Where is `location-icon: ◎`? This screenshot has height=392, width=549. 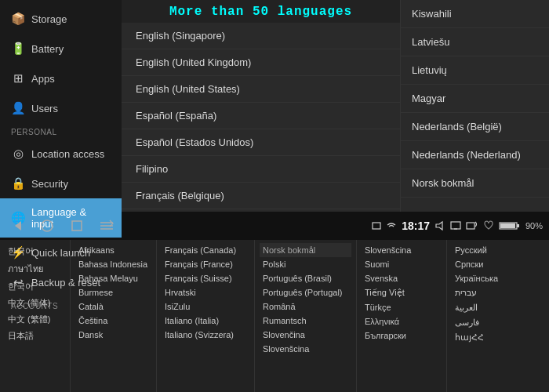
location-icon: ◎ is located at coordinates (18, 154).